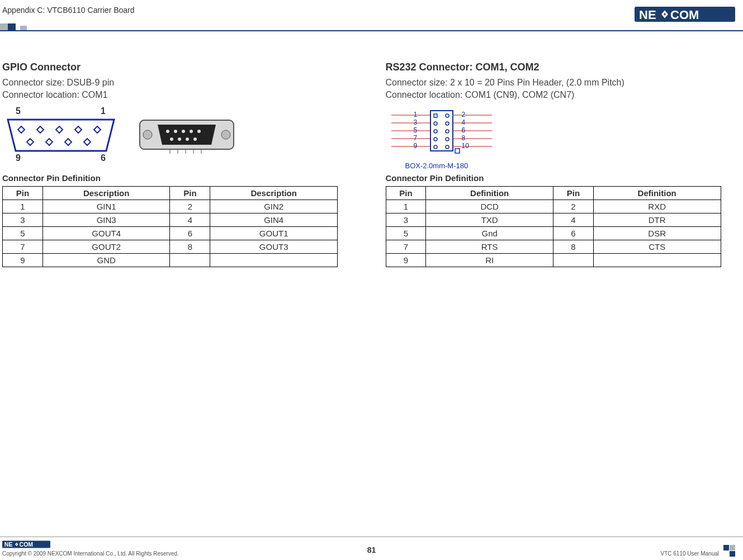 The width and height of the screenshot is (743, 560). I want to click on table-row: 7RTS8CTS, so click(553, 247).